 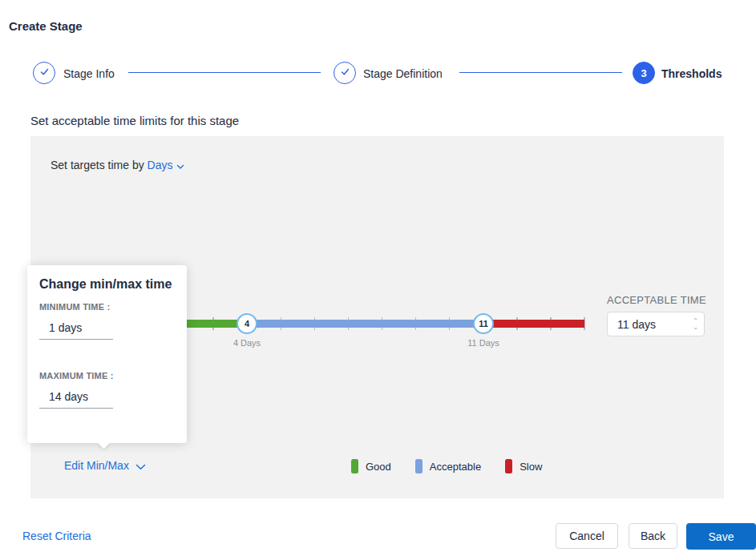 What do you see at coordinates (455, 466) in the screenshot?
I see `legend-label: Acceptable` at bounding box center [455, 466].